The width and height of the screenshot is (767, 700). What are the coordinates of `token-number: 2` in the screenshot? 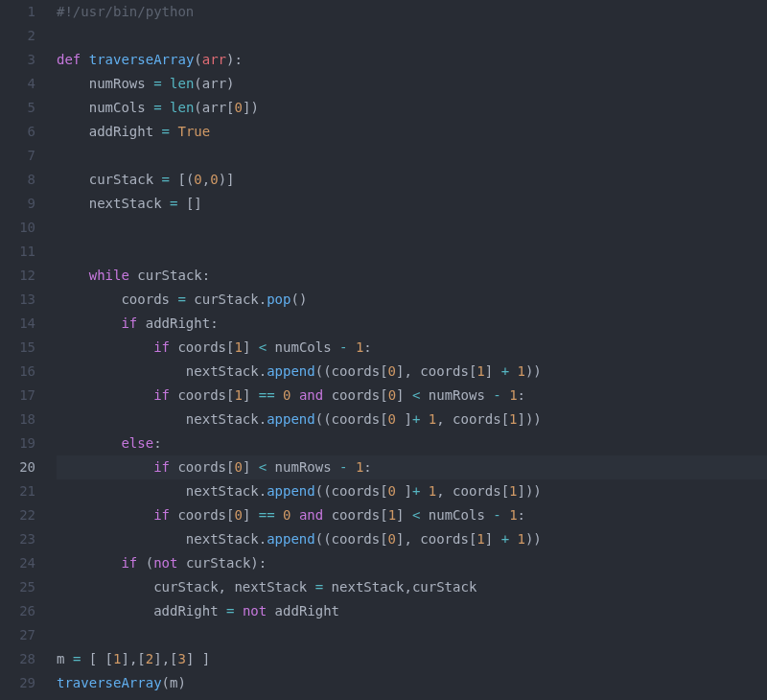 It's located at (150, 659).